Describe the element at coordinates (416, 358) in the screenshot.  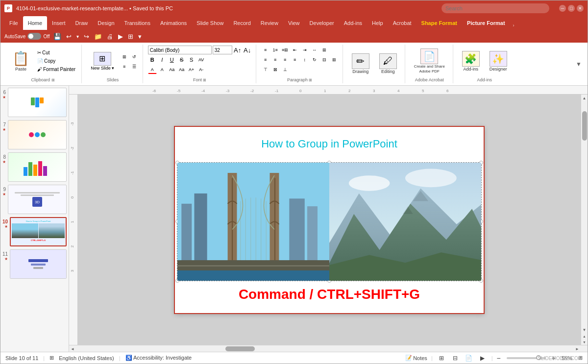
I see `notes-button: 📝 Notes` at that location.